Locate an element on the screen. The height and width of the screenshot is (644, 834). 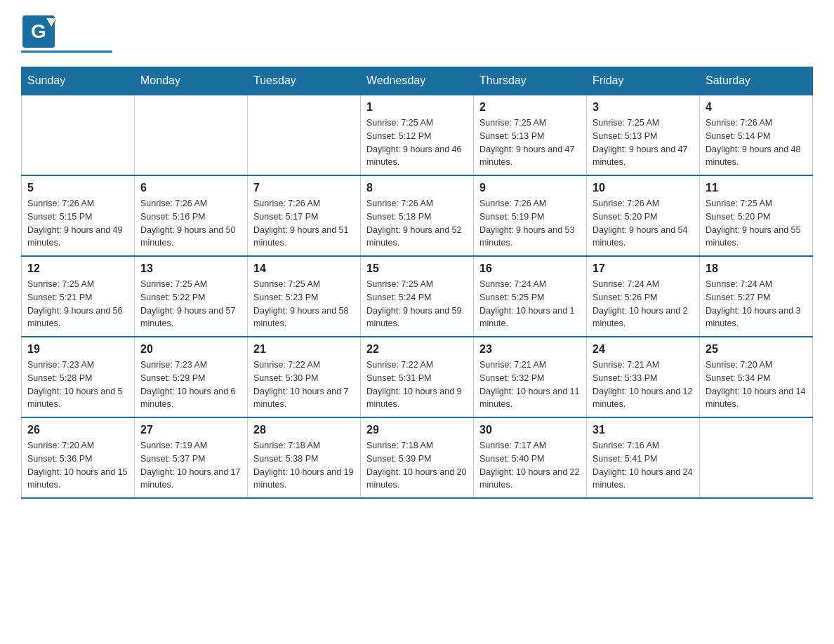
calendar-cell: 30Sunrise: 7:17 AMSunset: 5:40 PMDayligh… is located at coordinates (531, 457).